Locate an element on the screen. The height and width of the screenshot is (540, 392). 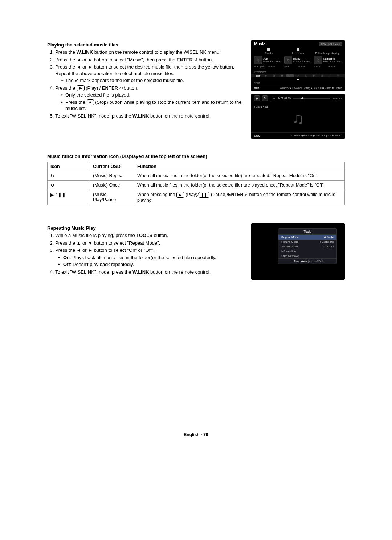
menu-row: Repeat Mode◀ On ▶ is located at coordinates (307, 237).